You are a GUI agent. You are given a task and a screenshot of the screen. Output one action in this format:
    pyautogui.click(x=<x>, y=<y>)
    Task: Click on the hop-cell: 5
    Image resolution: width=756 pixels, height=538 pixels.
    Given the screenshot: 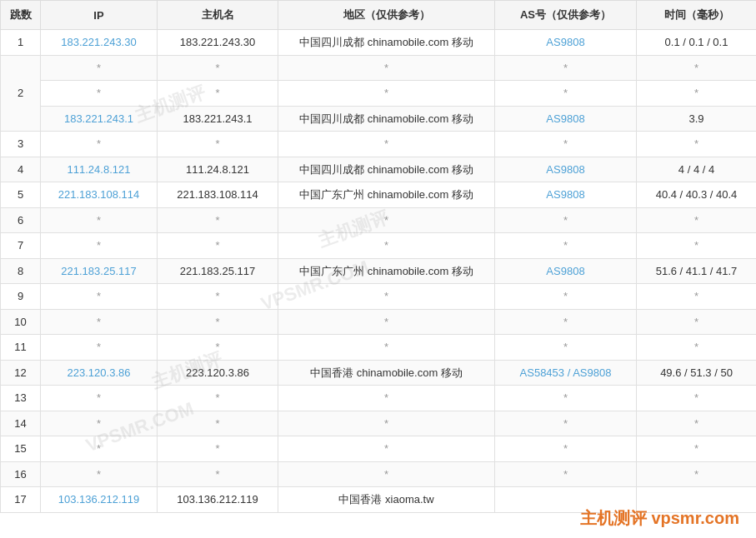 What is the action you would take?
    pyautogui.click(x=21, y=195)
    